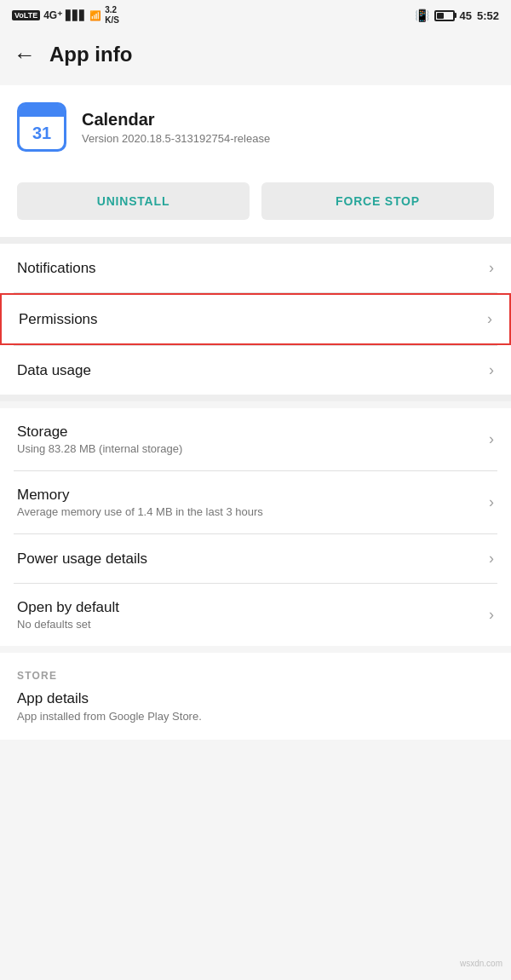 This screenshot has height=980, width=511. I want to click on notifications-chevron: ›, so click(491, 268).